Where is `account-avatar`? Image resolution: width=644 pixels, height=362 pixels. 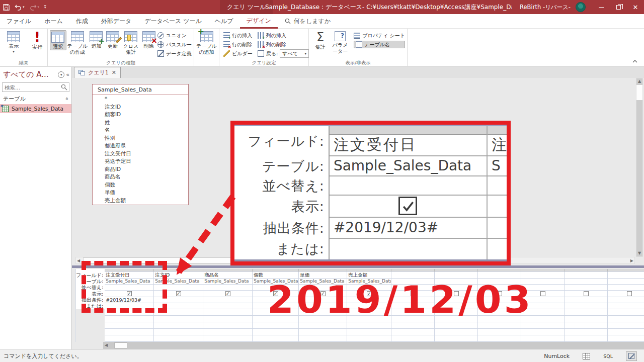
account-avatar is located at coordinates (581, 7).